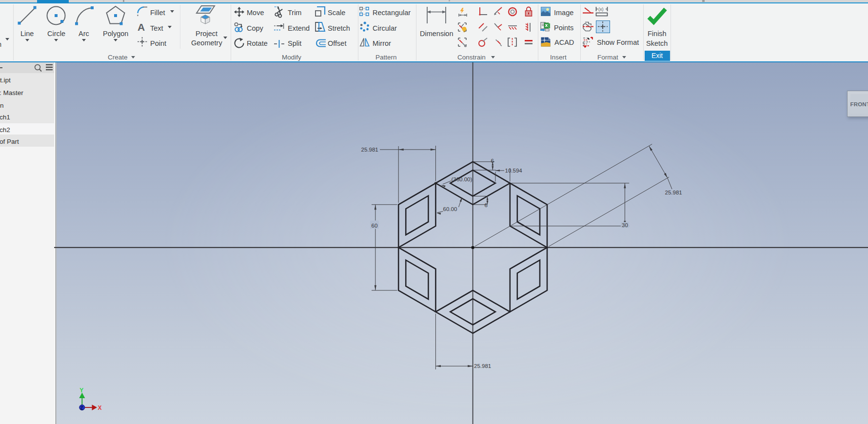 Image resolution: width=868 pixels, height=424 pixels. Describe the element at coordinates (375, 225) in the screenshot. I see `svg-text: 60` at that location.